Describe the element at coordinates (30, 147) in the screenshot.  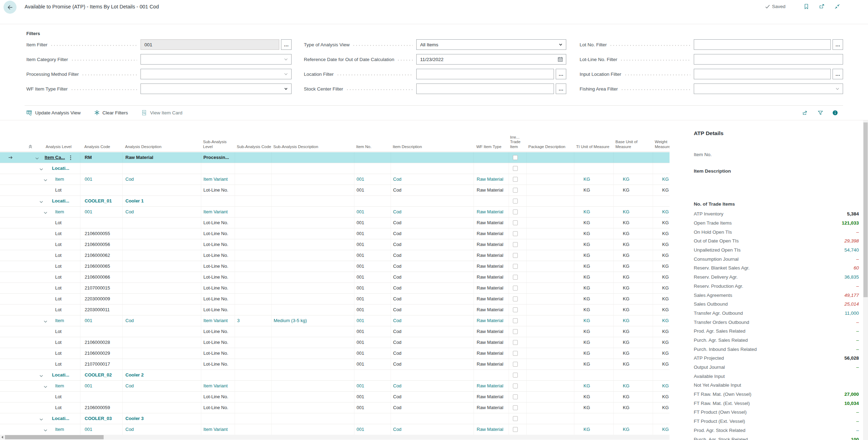
I see `collapse-all-icon` at that location.